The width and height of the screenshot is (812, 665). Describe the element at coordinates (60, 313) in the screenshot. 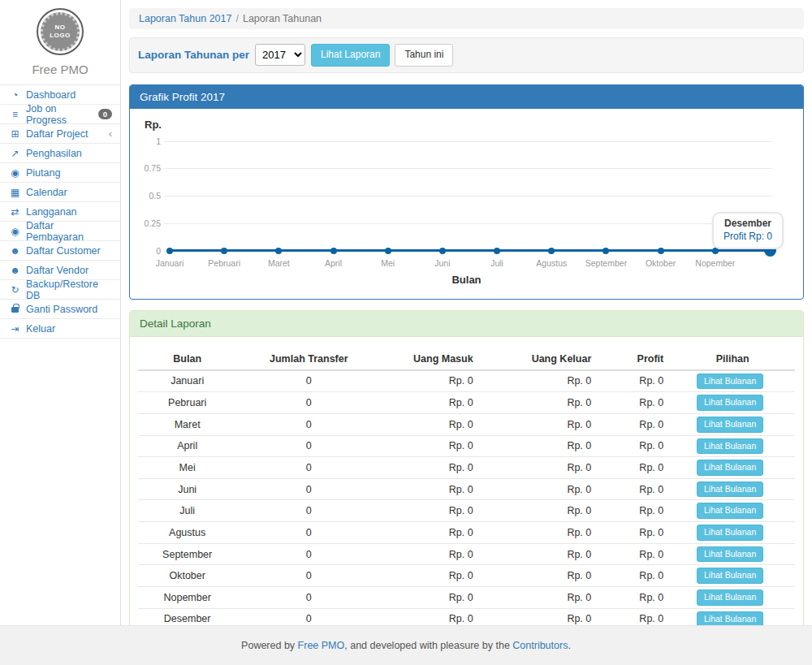

I see `sidebar: NO LOGO Free PMO ◔Dashboard≡Job on Progr…` at that location.